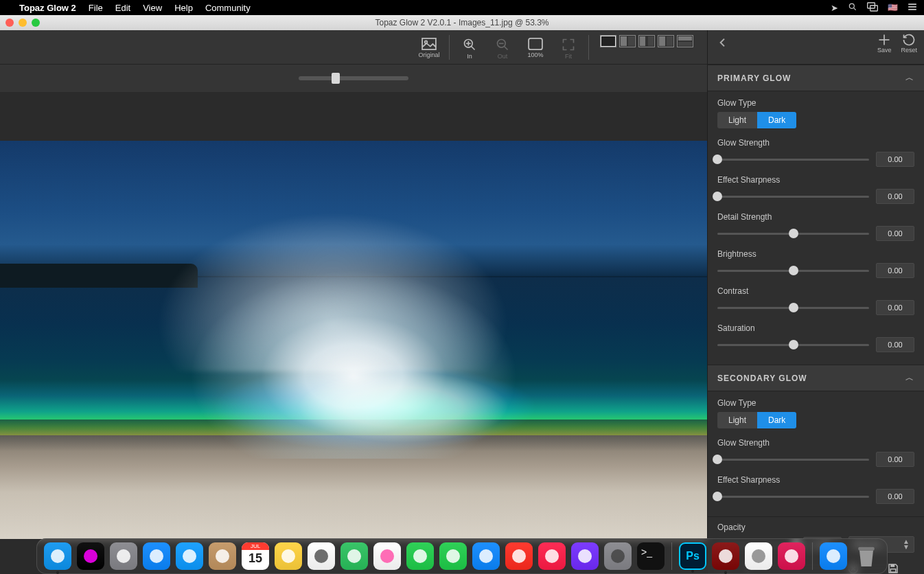 This screenshot has width=924, height=574. I want to click on dock-trash-icon, so click(866, 556).